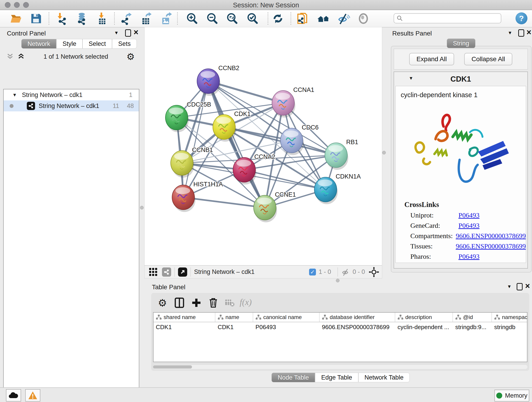  What do you see at coordinates (102, 19) in the screenshot?
I see `import-table-button` at bounding box center [102, 19].